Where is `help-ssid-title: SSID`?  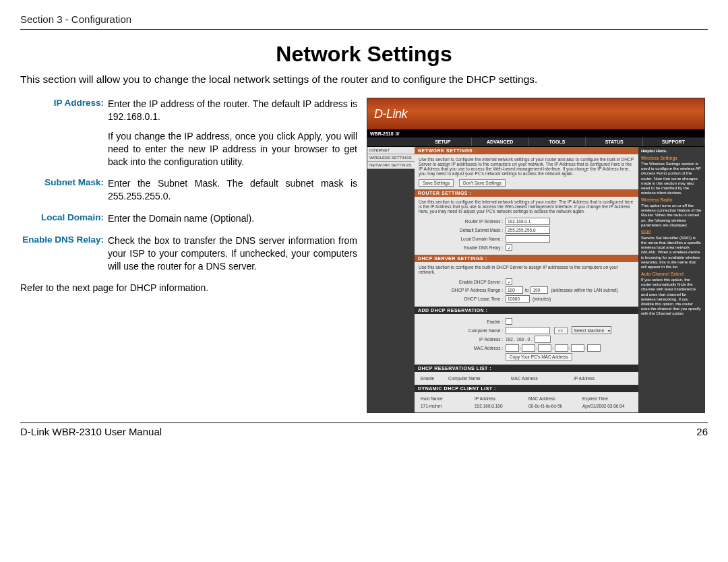
help-ssid-title: SSID is located at coordinates (671, 232).